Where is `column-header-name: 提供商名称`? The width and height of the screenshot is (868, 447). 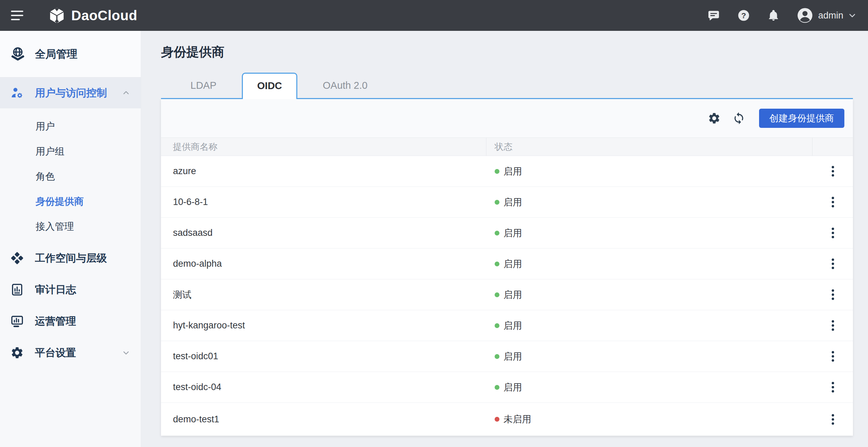 column-header-name: 提供商名称 is located at coordinates (324, 147).